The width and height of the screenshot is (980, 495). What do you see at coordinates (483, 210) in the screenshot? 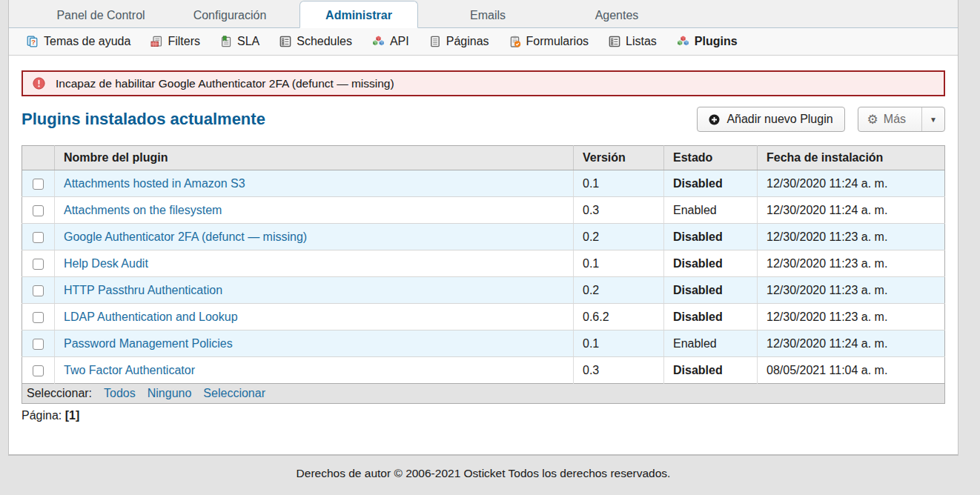
I see `table-row: Attachments on the filesystem0.3Enabled1…` at bounding box center [483, 210].